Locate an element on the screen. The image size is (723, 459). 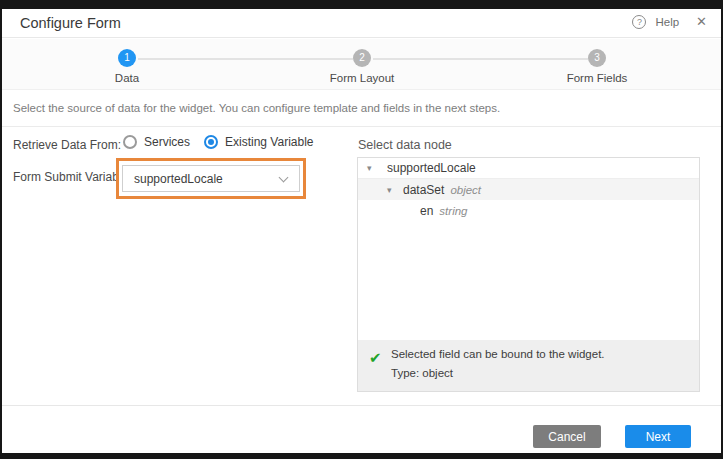
binding-status-message: ✔ Selected field can be bound to the wid… is located at coordinates (528, 366).